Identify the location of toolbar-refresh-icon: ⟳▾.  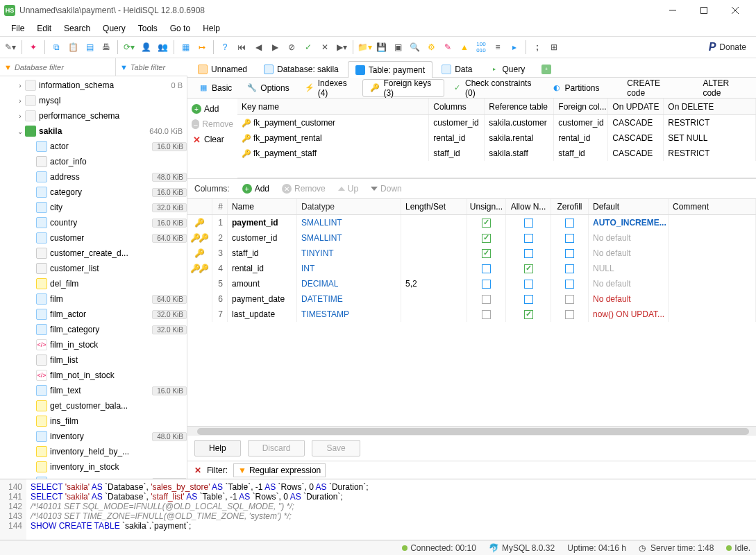
(129, 47).